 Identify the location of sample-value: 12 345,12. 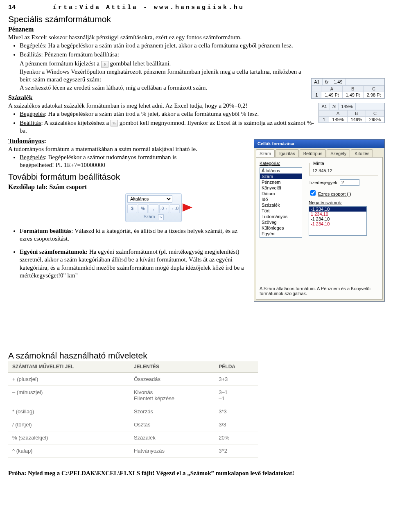
(344, 171).